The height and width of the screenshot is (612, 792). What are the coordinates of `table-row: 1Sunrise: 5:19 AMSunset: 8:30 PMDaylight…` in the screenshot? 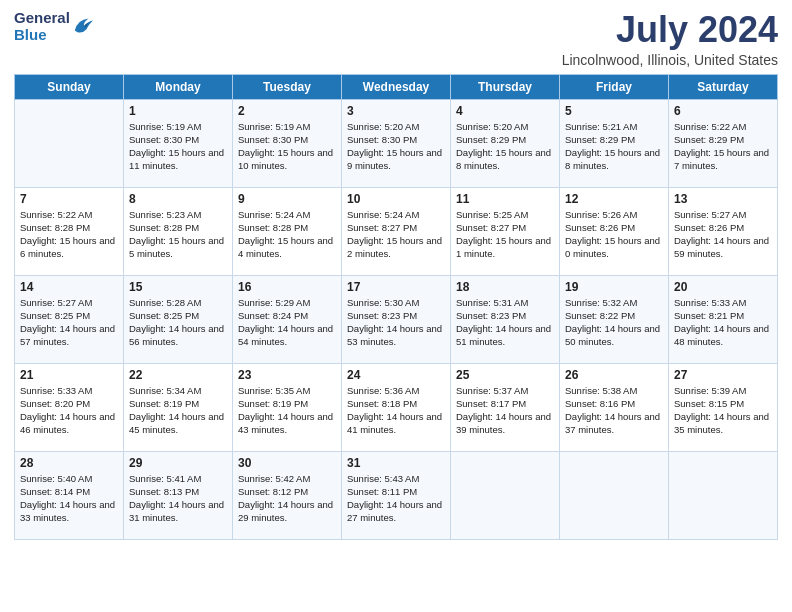 It's located at (178, 143).